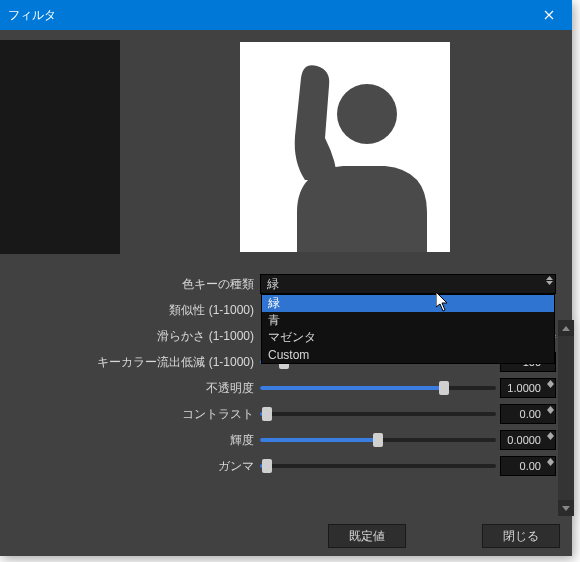 This screenshot has height=562, width=580. What do you see at coordinates (130, 310) in the screenshot?
I see `label-similarity: 類似性 (1-1000)` at bounding box center [130, 310].